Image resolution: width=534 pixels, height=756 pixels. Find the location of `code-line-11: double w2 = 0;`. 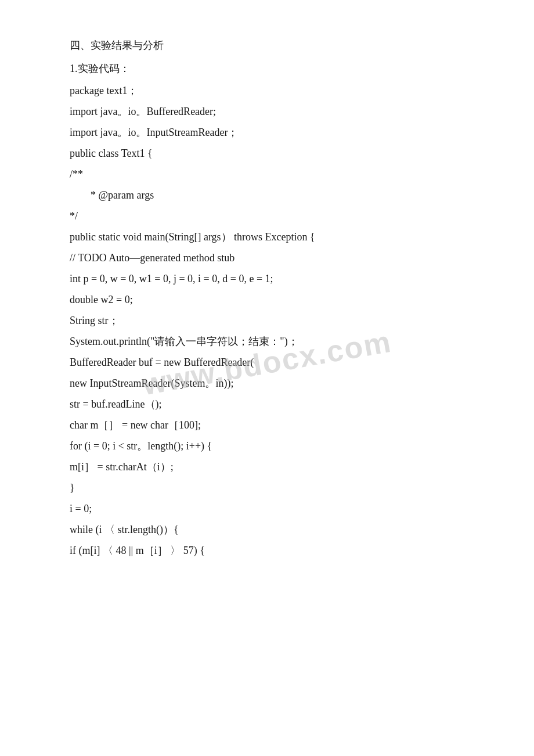

code-line-11: double w2 = 0; is located at coordinates (267, 300).